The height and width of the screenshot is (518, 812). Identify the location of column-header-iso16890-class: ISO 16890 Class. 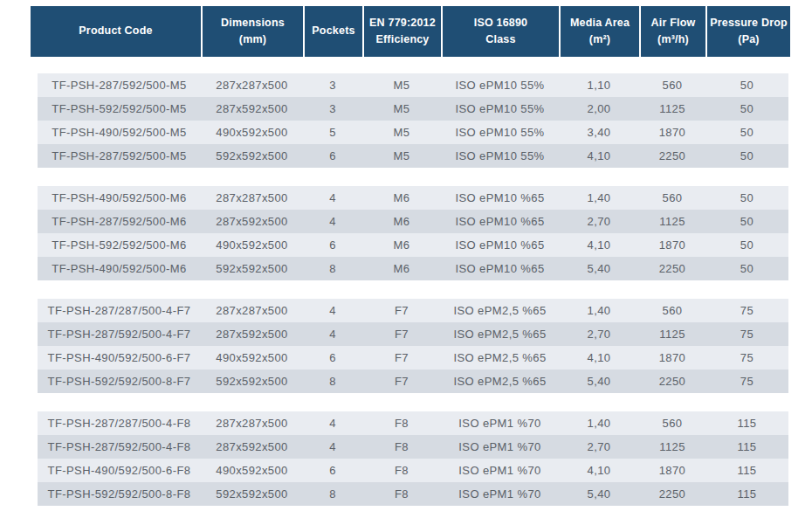
(499, 31).